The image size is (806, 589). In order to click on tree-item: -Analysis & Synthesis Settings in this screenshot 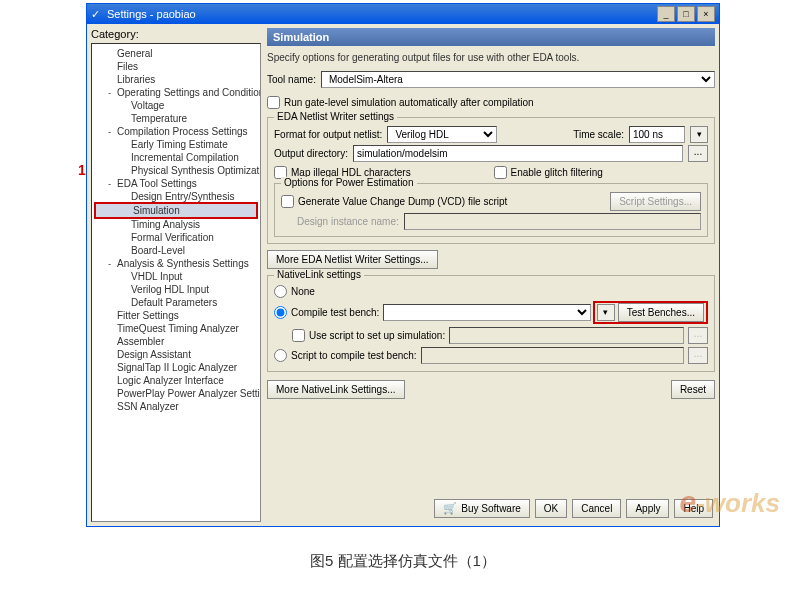, I will do `click(176, 264)`.